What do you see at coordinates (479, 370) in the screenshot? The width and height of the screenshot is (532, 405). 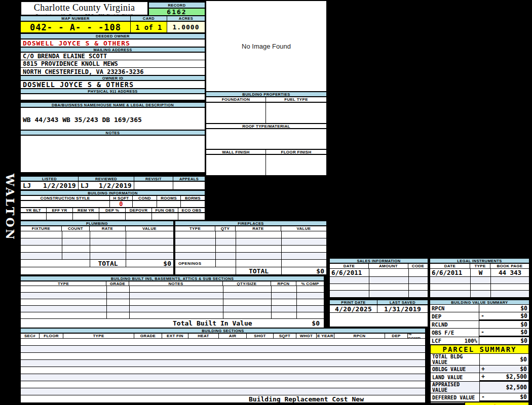 I see `parcel-row: OBLDG VALUE +$0` at bounding box center [479, 370].